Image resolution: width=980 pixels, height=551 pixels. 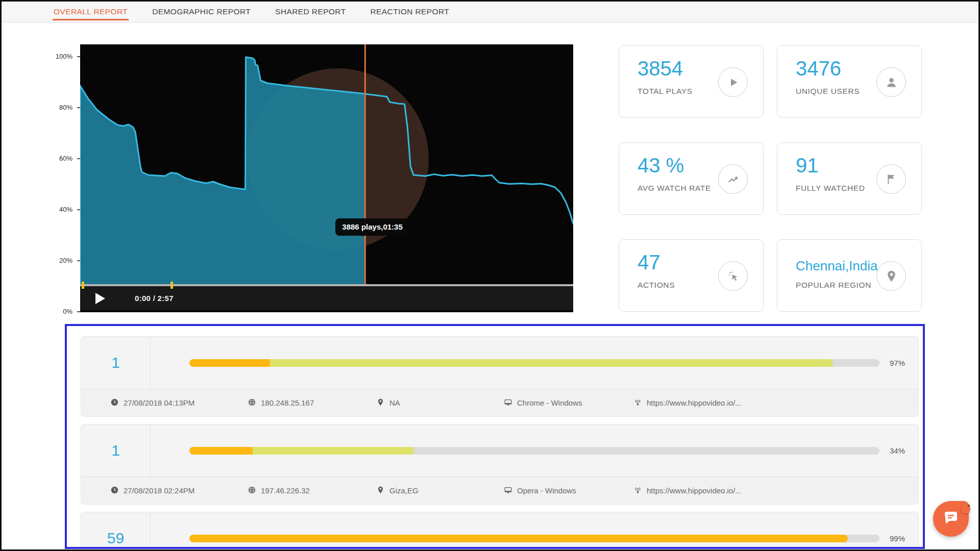 I want to click on viewer-session-row: 59 99%, so click(x=500, y=531).